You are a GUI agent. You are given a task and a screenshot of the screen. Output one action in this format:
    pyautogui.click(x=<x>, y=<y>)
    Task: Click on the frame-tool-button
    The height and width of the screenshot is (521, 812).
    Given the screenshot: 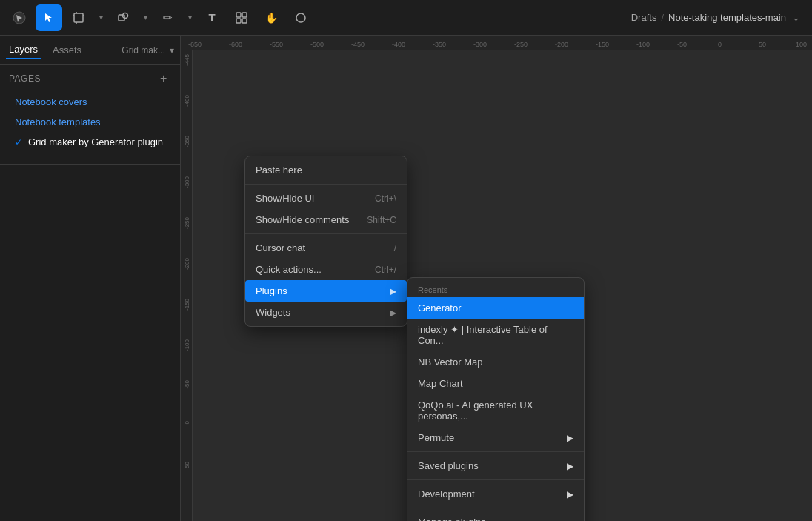 What is the action you would take?
    pyautogui.click(x=79, y=18)
    